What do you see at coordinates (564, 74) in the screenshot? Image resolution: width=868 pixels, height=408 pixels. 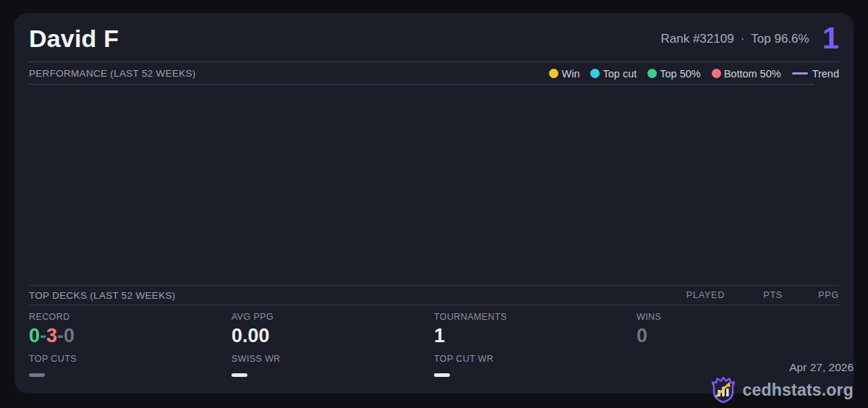 I see `legend-item-win: Win` at bounding box center [564, 74].